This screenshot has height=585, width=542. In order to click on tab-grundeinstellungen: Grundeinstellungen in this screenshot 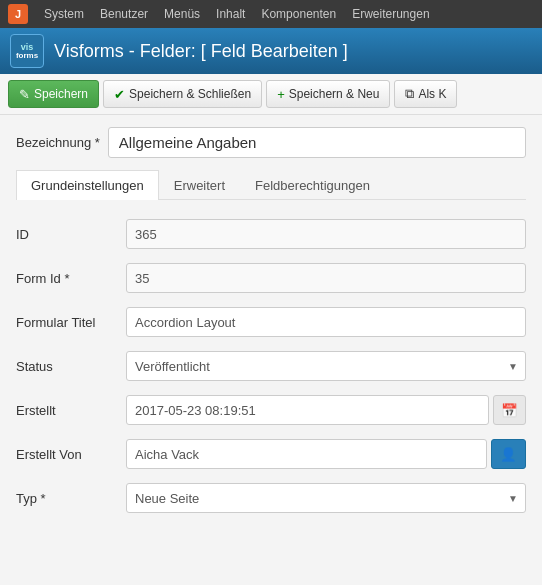, I will do `click(88, 185)`.